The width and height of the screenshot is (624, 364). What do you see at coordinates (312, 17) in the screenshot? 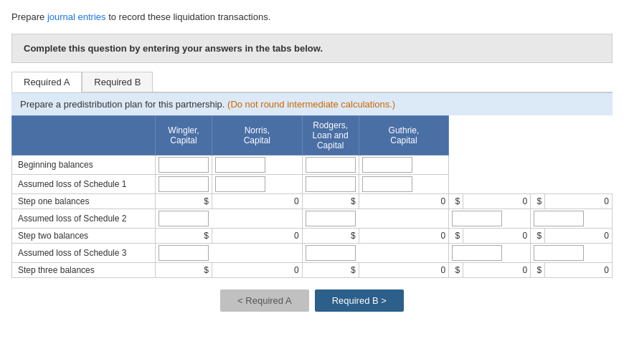
I see `intro-text: Prepare journal entries to record these …` at bounding box center [312, 17].